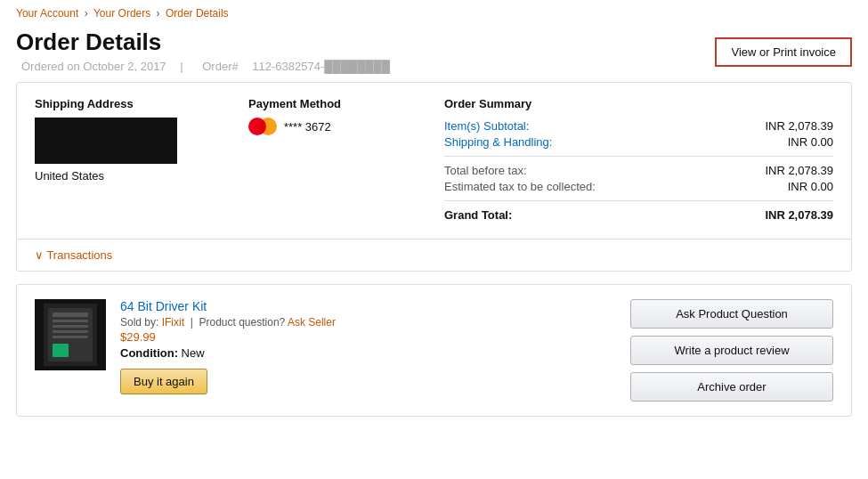 This screenshot has height=479, width=868. Describe the element at coordinates (799, 171) in the screenshot. I see `pretax-value: INR 2,078.39` at that location.